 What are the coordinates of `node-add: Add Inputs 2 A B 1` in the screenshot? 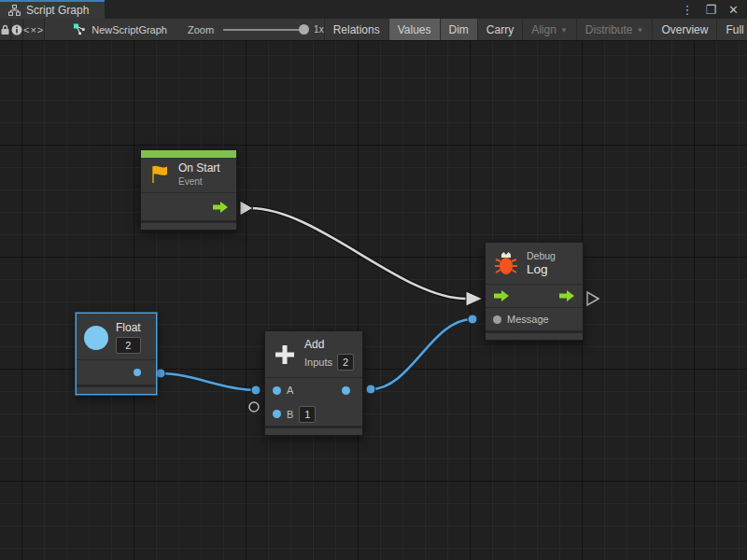 It's located at (314, 383).